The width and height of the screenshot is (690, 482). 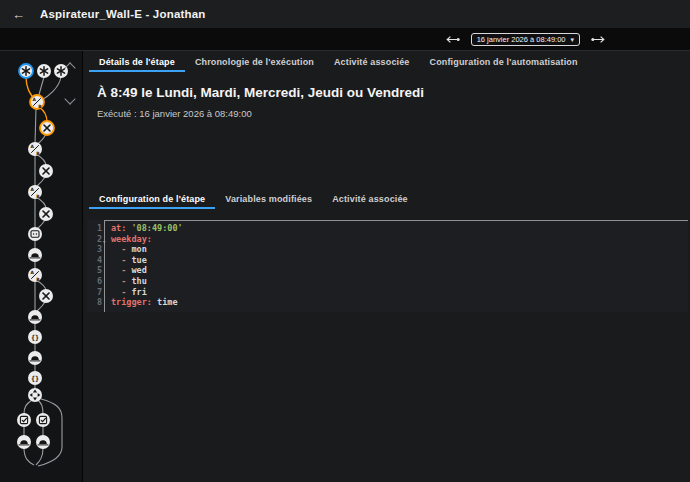 What do you see at coordinates (372, 63) in the screenshot?
I see `tab-related-activity: Activité associée` at bounding box center [372, 63].